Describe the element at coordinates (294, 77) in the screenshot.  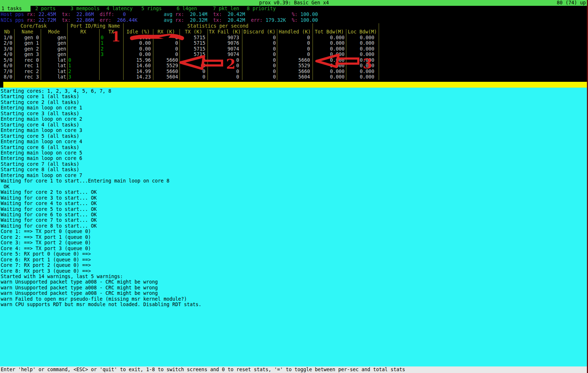
I see `cell: 5604` at that location.